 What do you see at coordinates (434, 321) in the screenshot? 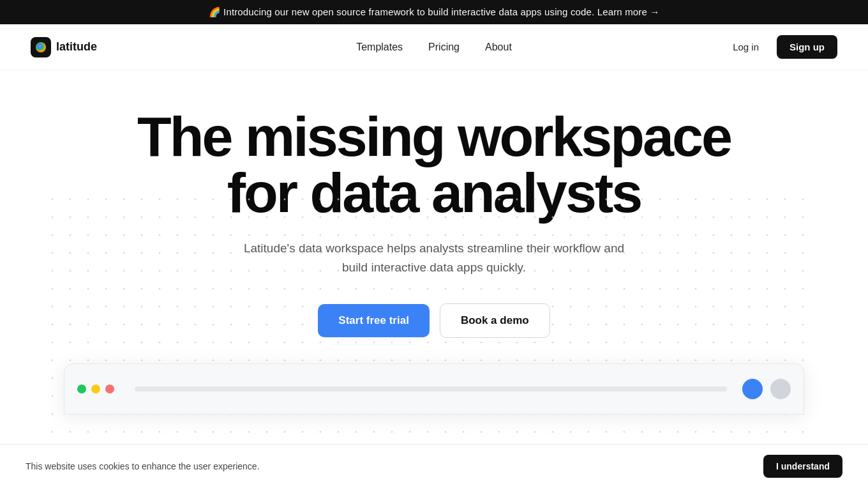
I see `cta-group: Start free trial Book a demo` at bounding box center [434, 321].